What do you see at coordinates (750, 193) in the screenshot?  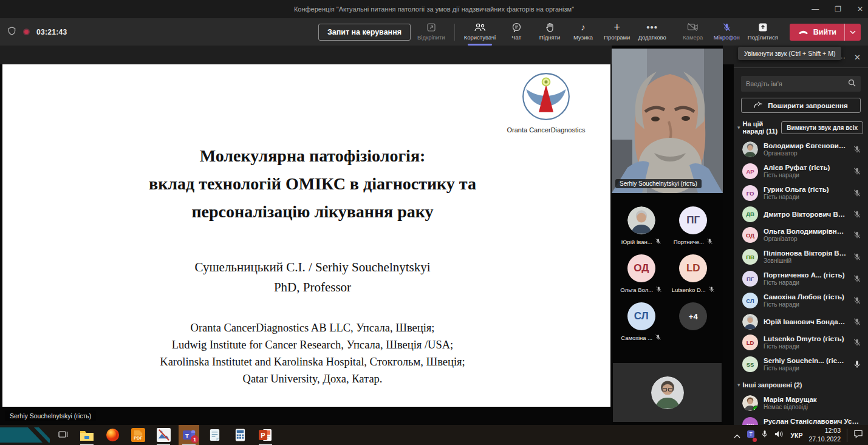 I see `avatar: ГО` at bounding box center [750, 193].